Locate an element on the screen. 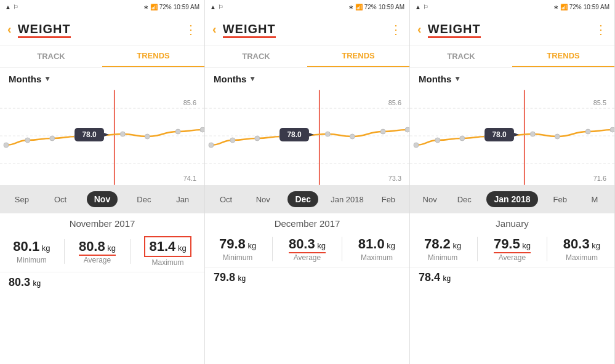  bottom-weight-value: 80.3 is located at coordinates (20, 282).